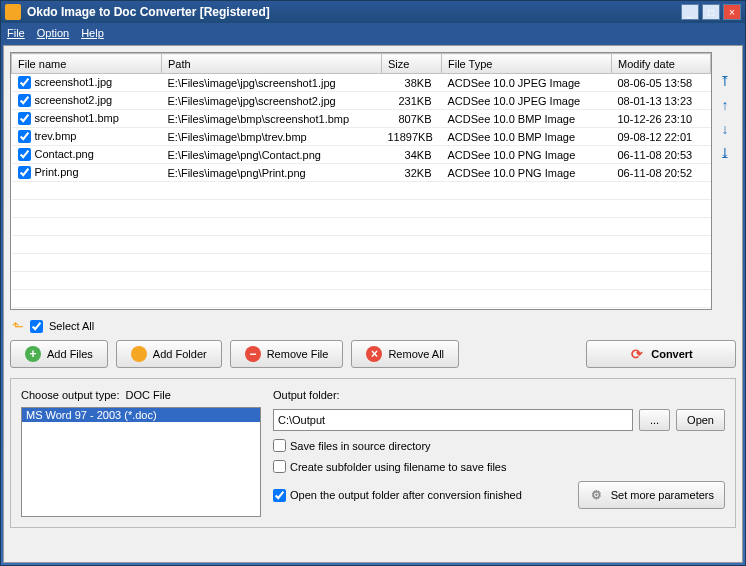 Image resolution: width=746 pixels, height=566 pixels. What do you see at coordinates (18, 326) in the screenshot?
I see `selectall-arrow-icon: ⬑` at bounding box center [18, 326].